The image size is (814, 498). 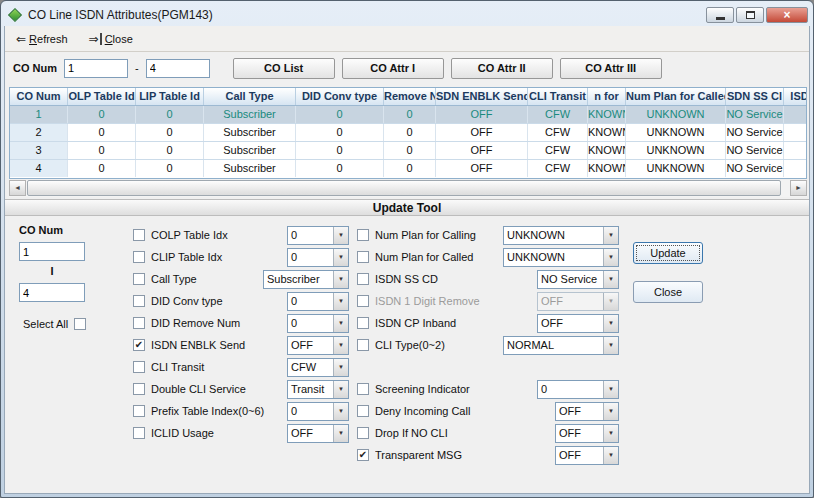 I want to click on prefix-table-index-select: 0▼, so click(x=318, y=412).